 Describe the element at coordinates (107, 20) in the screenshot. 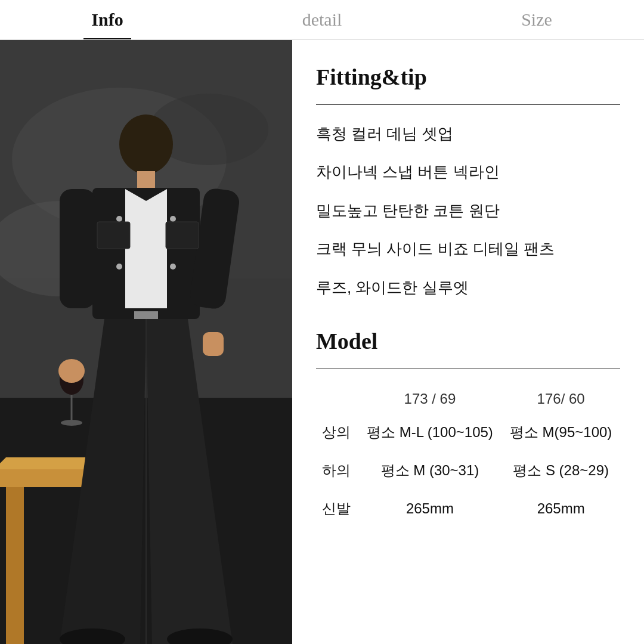

I see `tab-info: Info` at that location.